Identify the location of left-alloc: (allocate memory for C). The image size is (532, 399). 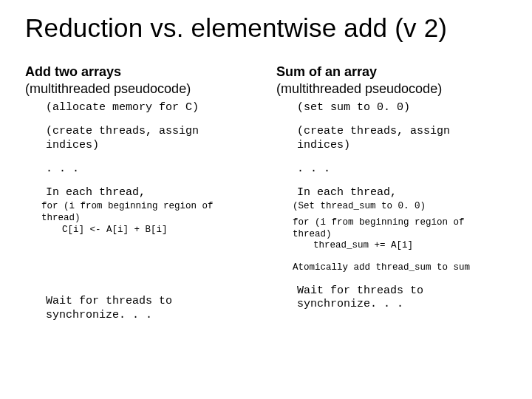
(151, 108).